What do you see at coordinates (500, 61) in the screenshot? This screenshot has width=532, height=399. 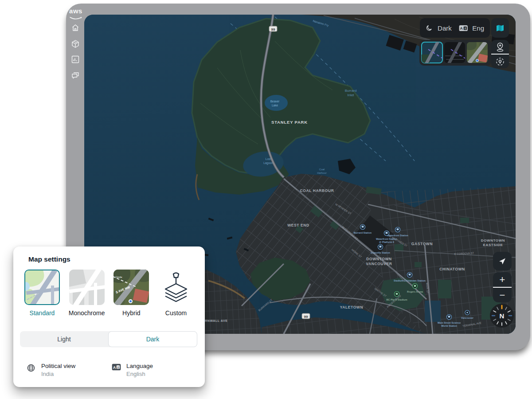 I see `geofence-button` at bounding box center [500, 61].